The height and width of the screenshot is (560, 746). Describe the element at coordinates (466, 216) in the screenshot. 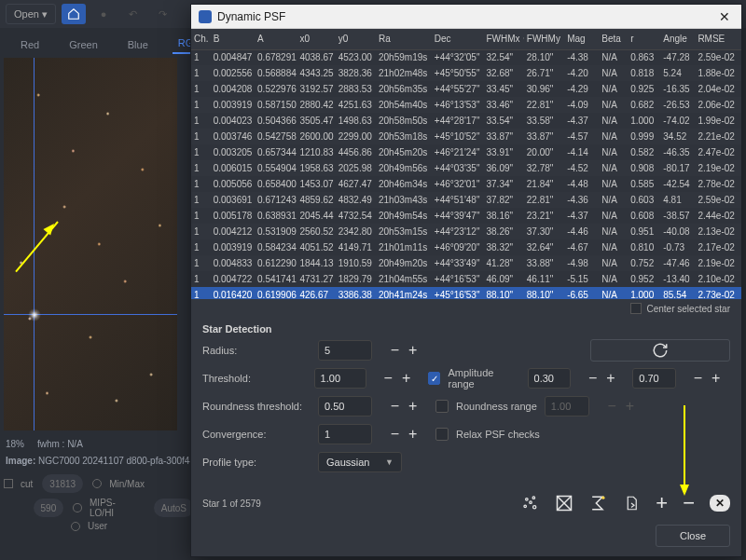

I see `table-row: 10.0051780.6389312045.444732.5420h49m54s…` at that location.